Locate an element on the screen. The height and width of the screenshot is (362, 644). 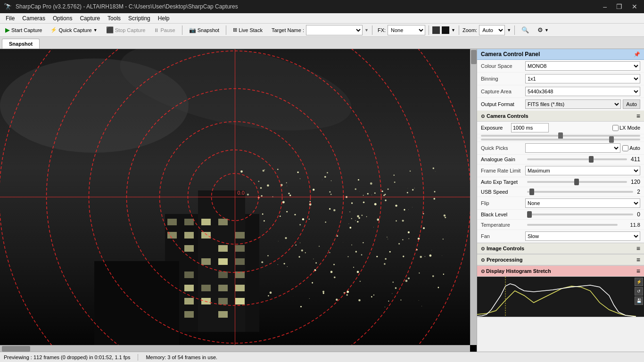
capture-area-label: Capture Area is located at coordinates (502, 91).